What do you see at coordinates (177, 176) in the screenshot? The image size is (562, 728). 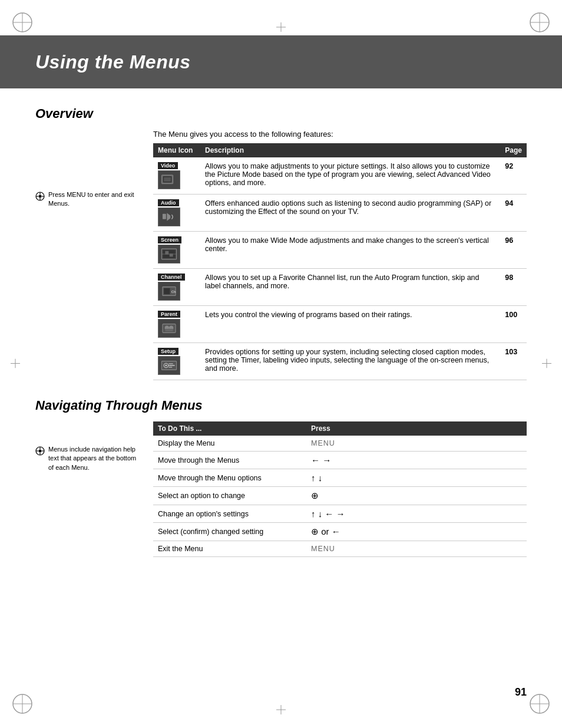 I see `menu-icon-cell: Video` at bounding box center [177, 176].